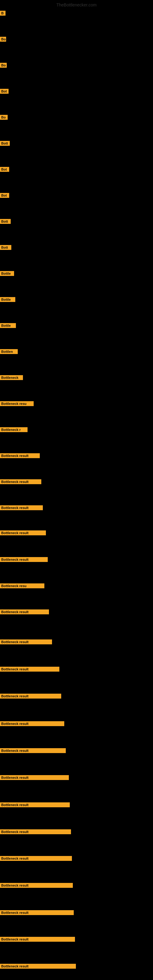 This screenshot has height=980, width=153. What do you see at coordinates (5, 91) in the screenshot?
I see `bar-label-3: Bot` at bounding box center [5, 91].